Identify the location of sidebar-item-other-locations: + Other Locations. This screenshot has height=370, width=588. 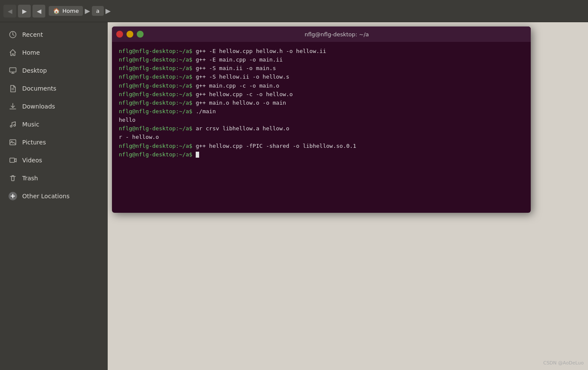
(54, 196).